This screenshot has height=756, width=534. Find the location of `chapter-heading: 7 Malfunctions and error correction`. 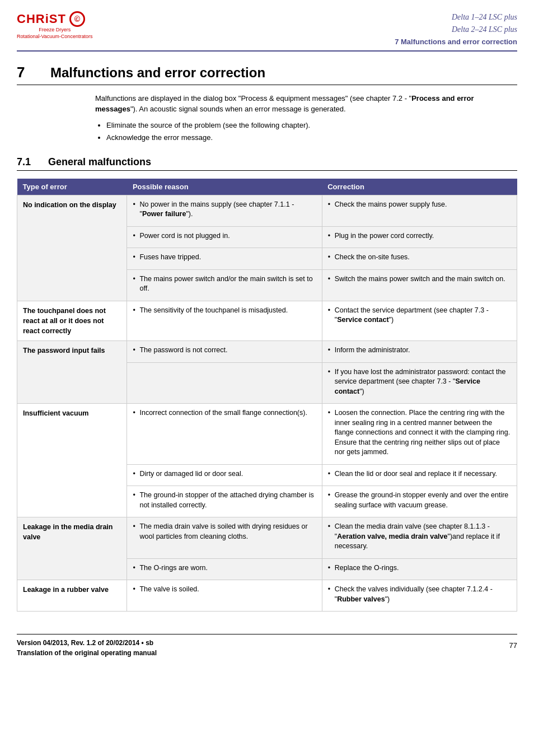

chapter-heading: 7 Malfunctions and error correction is located at coordinates (267, 74).